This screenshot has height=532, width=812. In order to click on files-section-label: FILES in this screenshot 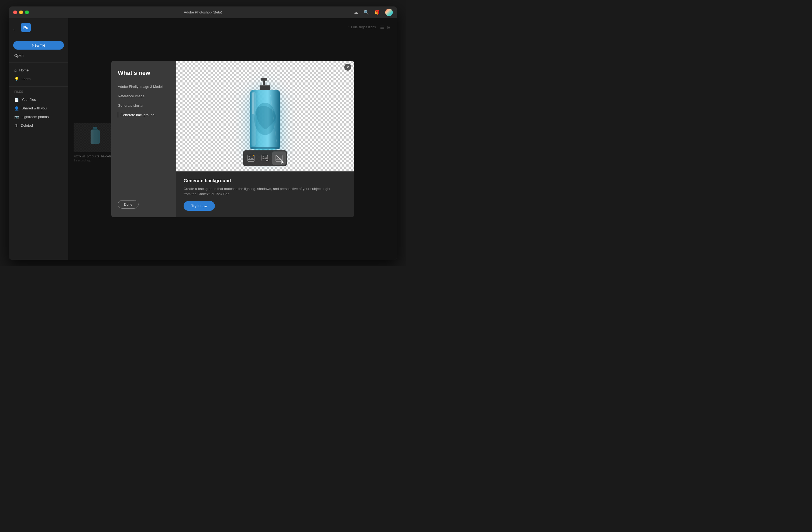, I will do `click(39, 93)`.